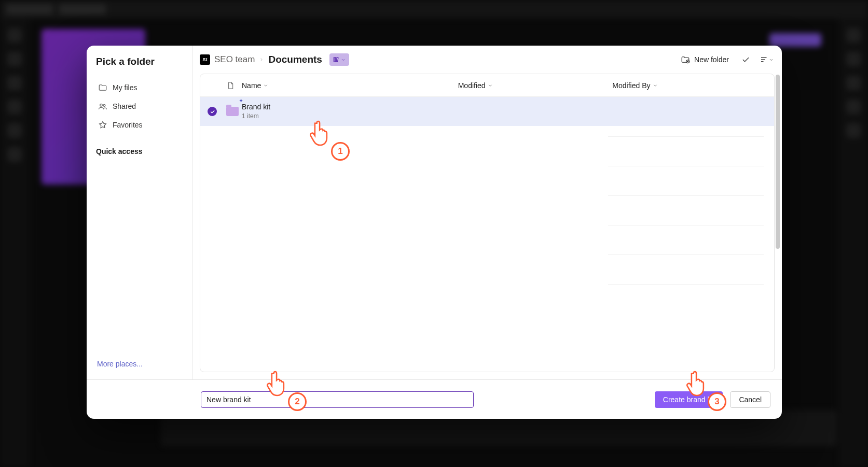 Image resolution: width=868 pixels, height=467 pixels. What do you see at coordinates (336, 60) in the screenshot?
I see `library-icon` at bounding box center [336, 60].